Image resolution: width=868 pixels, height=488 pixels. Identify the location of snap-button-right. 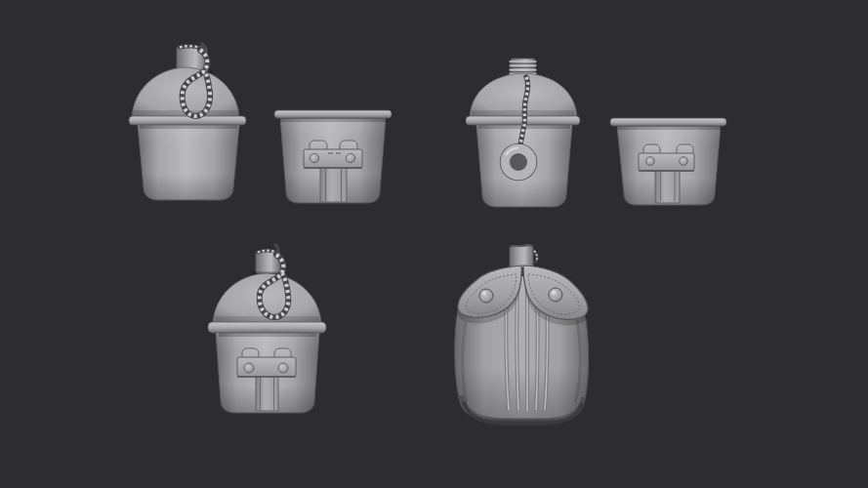
(556, 295).